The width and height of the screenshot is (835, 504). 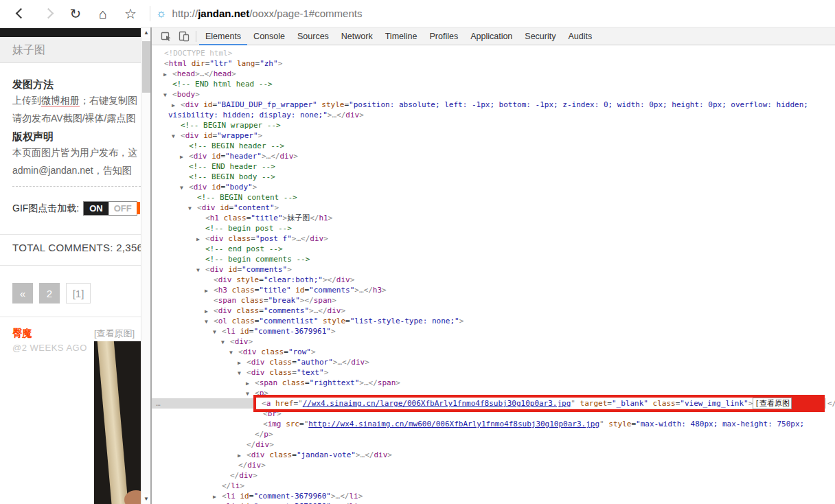 I want to click on comment-photo, so click(x=117, y=423).